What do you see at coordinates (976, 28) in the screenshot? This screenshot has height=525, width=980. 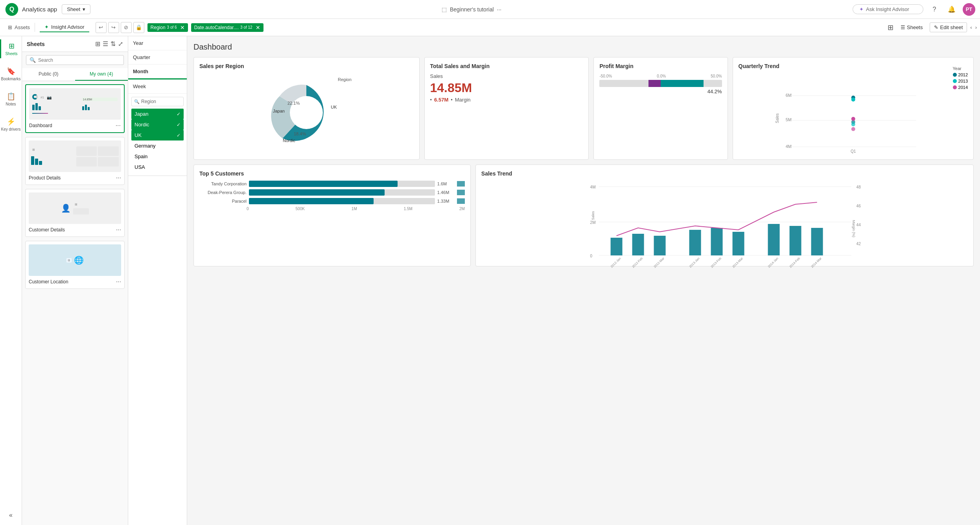 I see `nav-right-icon: ›` at bounding box center [976, 28].